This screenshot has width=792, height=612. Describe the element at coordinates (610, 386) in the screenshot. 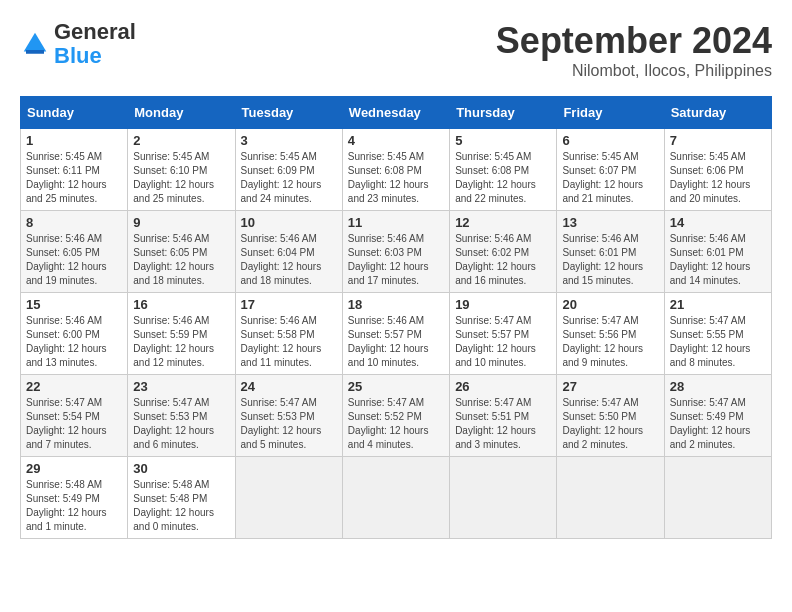

I see `day-number: 27` at that location.